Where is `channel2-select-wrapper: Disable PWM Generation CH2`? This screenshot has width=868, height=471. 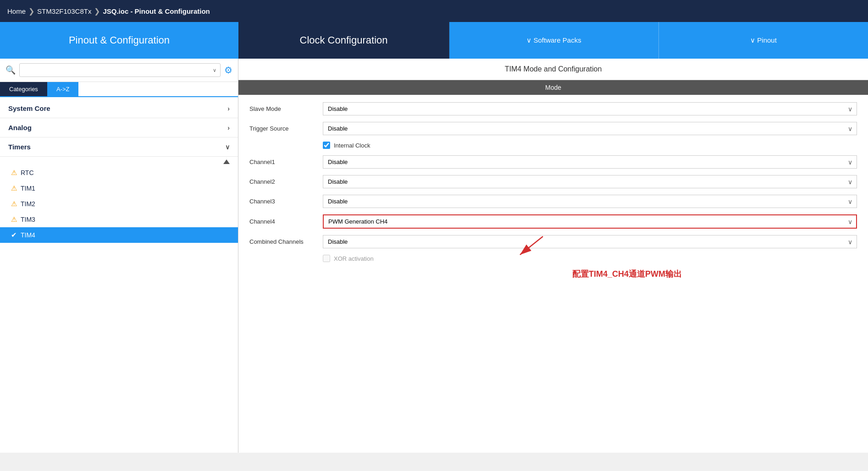
channel2-select-wrapper: Disable PWM Generation CH2 is located at coordinates (590, 181).